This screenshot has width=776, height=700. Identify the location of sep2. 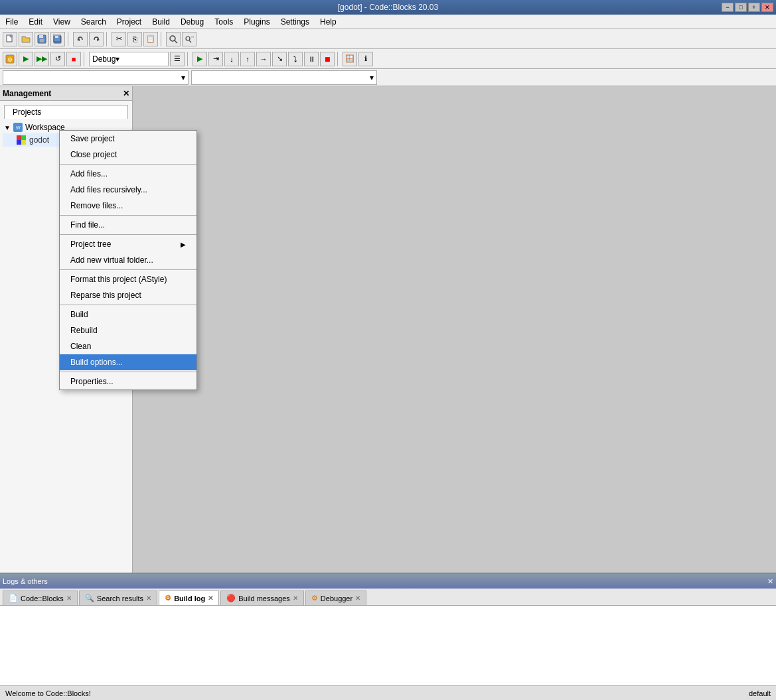
(108, 39).